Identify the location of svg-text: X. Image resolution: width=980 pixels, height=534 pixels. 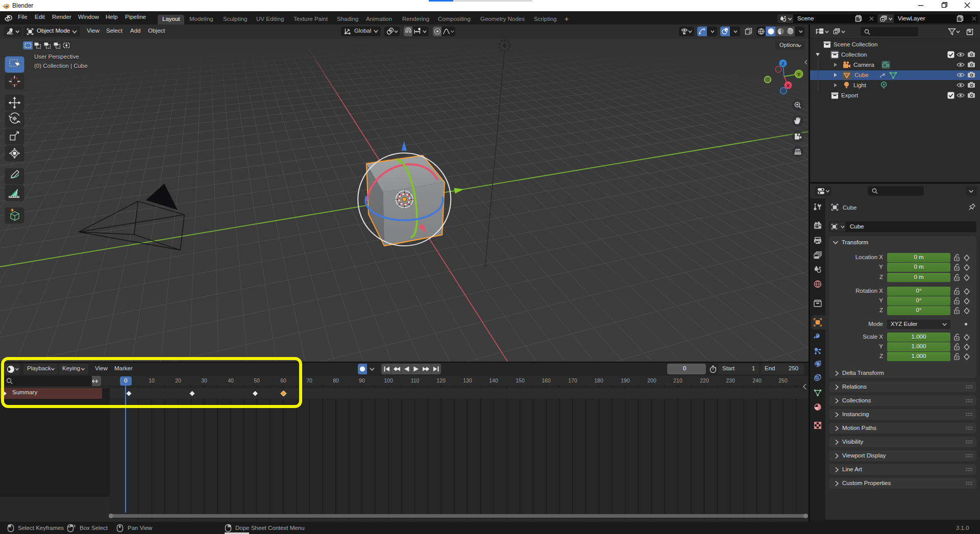
(788, 86).